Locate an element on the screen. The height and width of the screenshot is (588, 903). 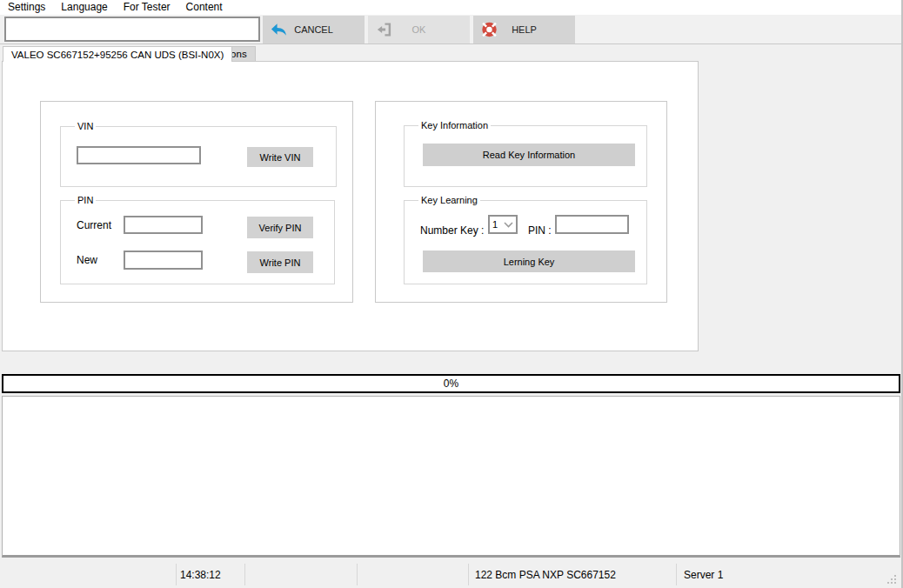
cancel-label: CANCEL is located at coordinates (313, 30).